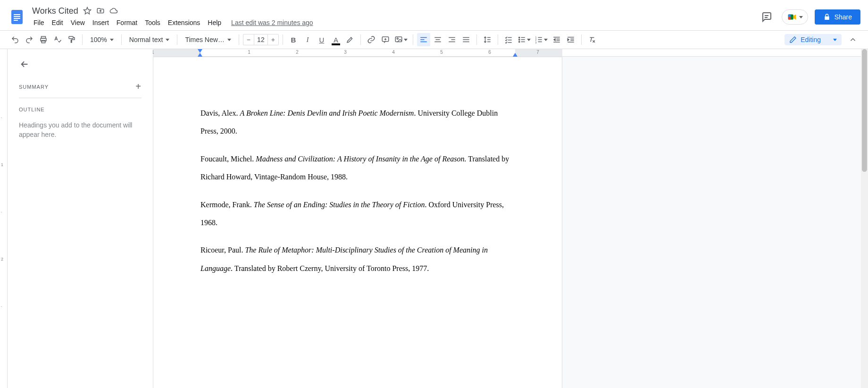 Image resolution: width=868 pixels, height=388 pixels. What do you see at coordinates (100, 11) in the screenshot?
I see `move-icon` at bounding box center [100, 11].